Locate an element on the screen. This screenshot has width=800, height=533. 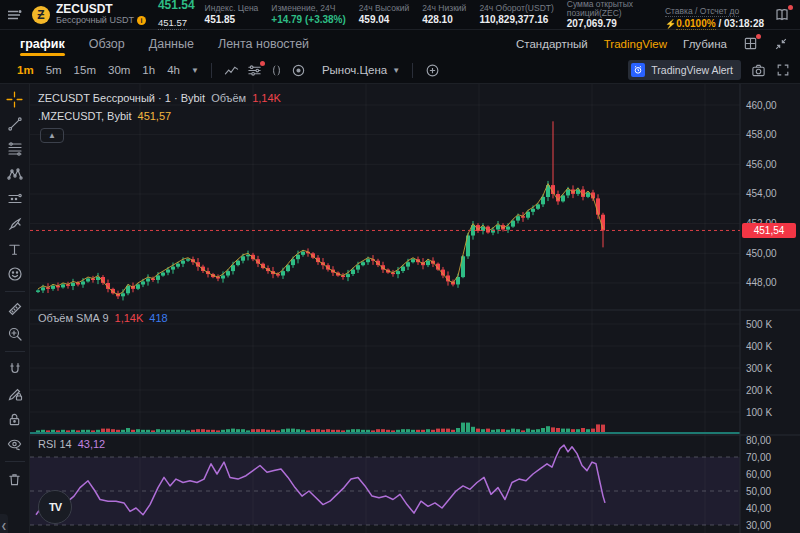
index-legend-value: 451,57 is located at coordinates (155, 116).